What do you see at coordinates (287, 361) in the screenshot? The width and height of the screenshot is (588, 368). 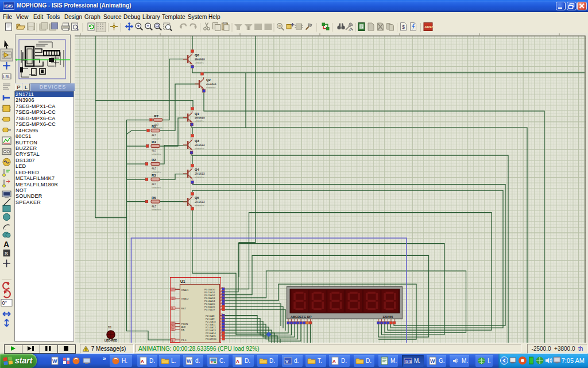 I see `svg-text: V` at bounding box center [287, 361].